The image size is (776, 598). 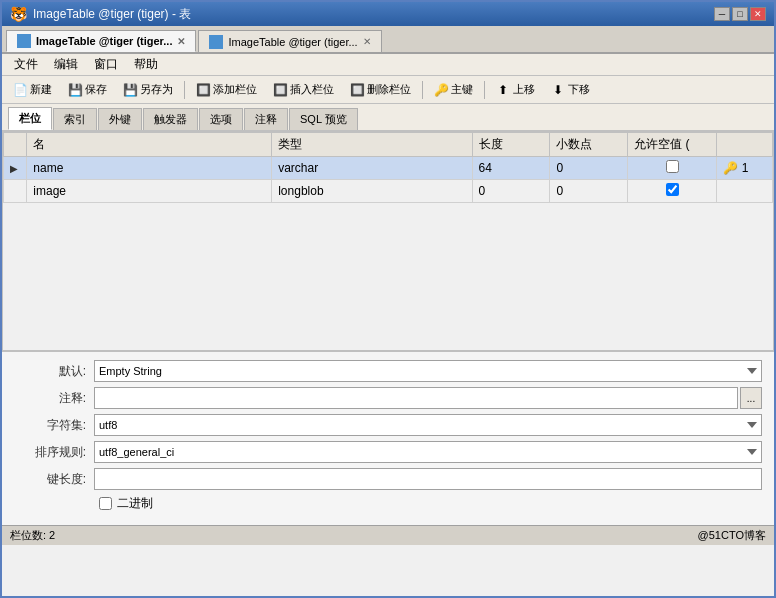 I want to click on table-row: ▶ name varchar 64 0, so click(x=388, y=168).